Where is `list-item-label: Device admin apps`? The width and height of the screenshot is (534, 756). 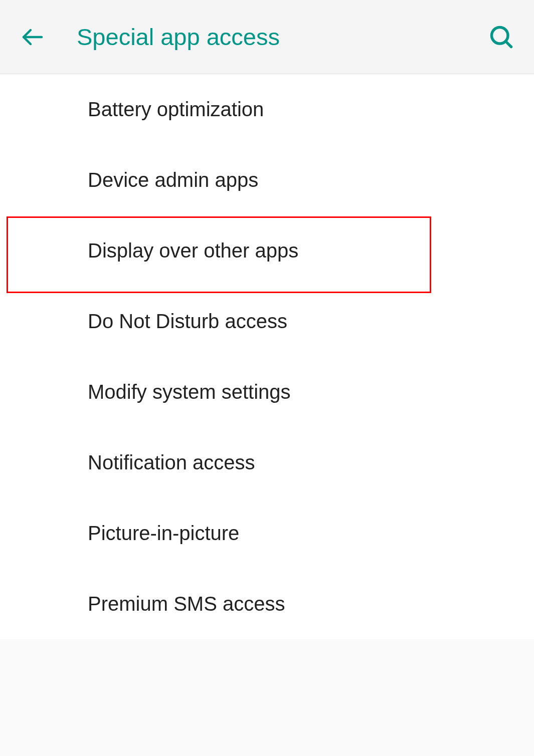
list-item-label: Device admin apps is located at coordinates (173, 180).